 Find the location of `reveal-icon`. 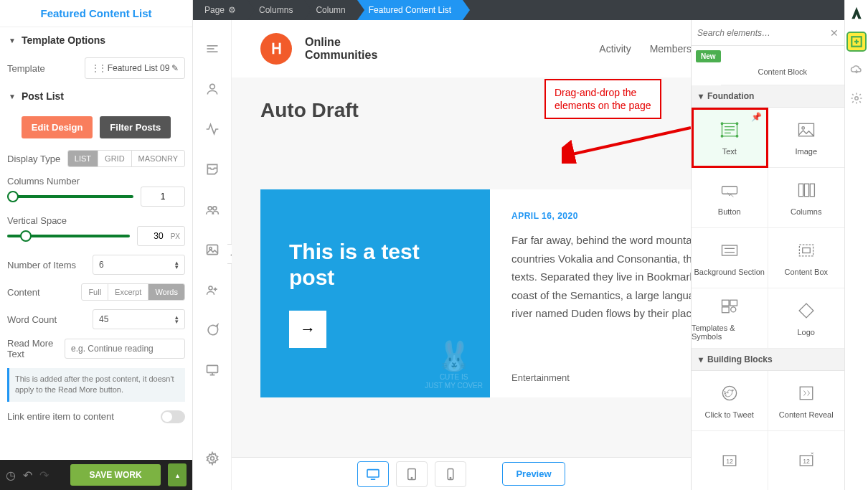

reveal-icon is located at coordinates (806, 394).